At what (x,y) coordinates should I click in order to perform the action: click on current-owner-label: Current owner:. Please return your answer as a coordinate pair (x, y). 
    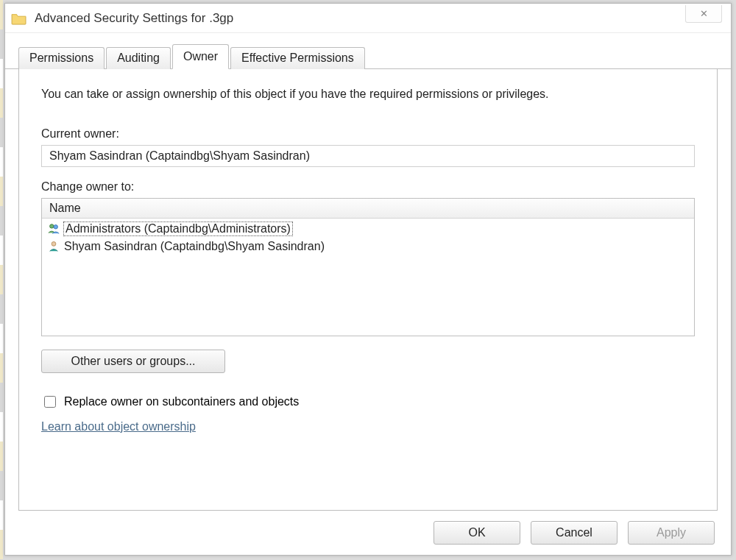
    Looking at the image, I should click on (368, 134).